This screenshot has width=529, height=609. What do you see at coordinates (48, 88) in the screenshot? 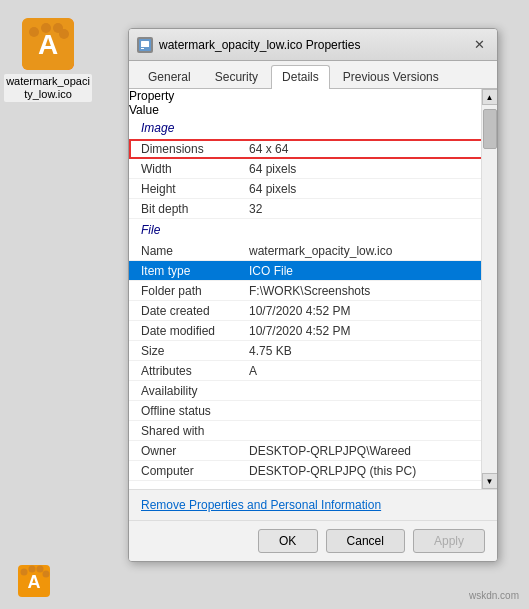
I see `desktop-icon-label: watermark_opaci ty_low.ico` at bounding box center [48, 88].